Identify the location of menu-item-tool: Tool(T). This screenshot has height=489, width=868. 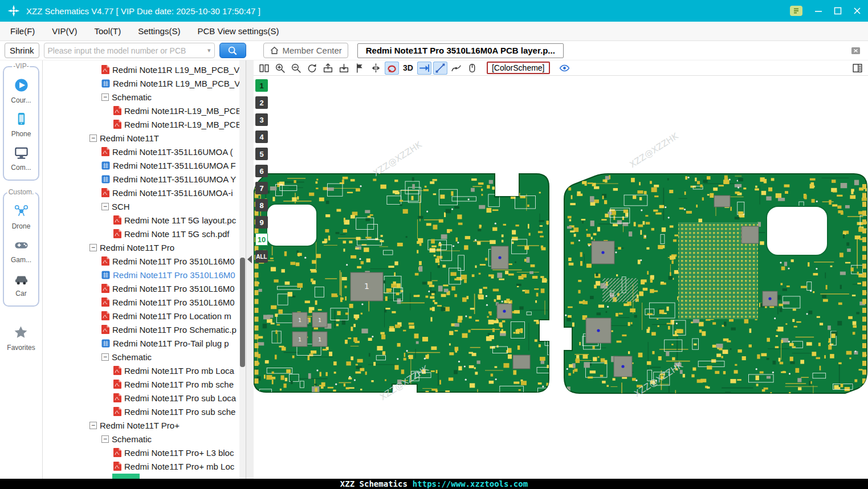
(108, 31).